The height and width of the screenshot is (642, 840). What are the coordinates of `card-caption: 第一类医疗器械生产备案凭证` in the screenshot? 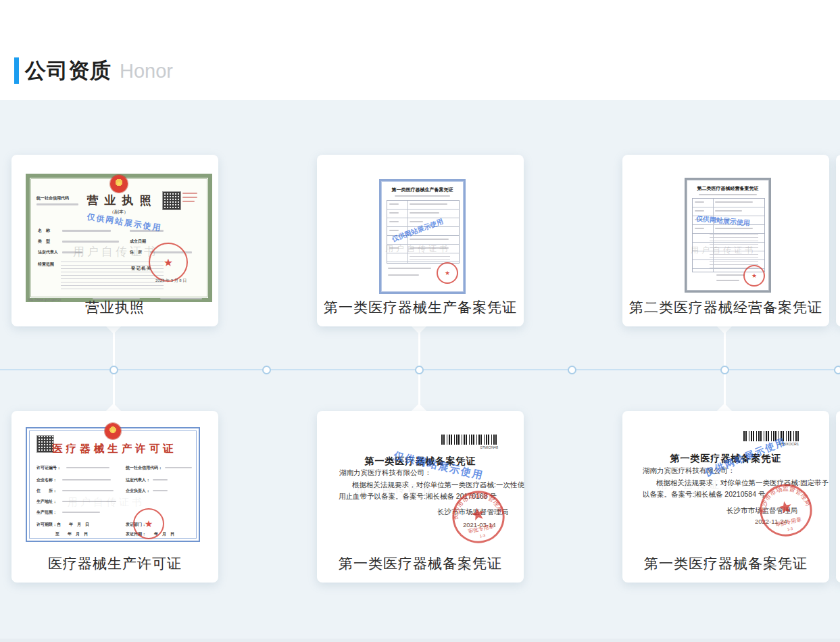 It's located at (420, 307).